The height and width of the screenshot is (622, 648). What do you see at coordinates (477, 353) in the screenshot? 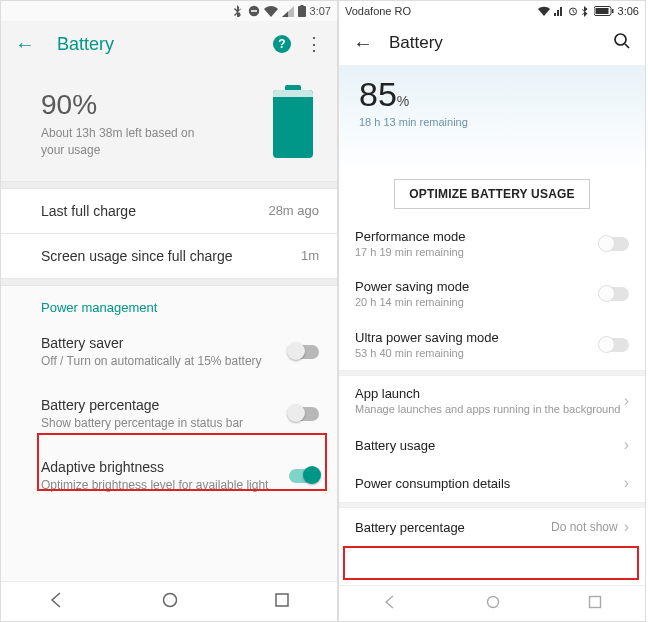
I see `row-sub: 53 h 40 min remaining` at bounding box center [477, 353].